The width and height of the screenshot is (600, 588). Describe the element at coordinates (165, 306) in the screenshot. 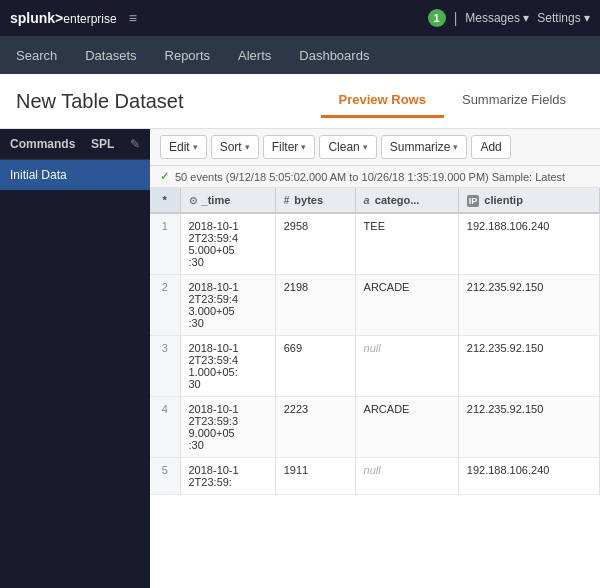

I see `row-num-2: 2` at that location.